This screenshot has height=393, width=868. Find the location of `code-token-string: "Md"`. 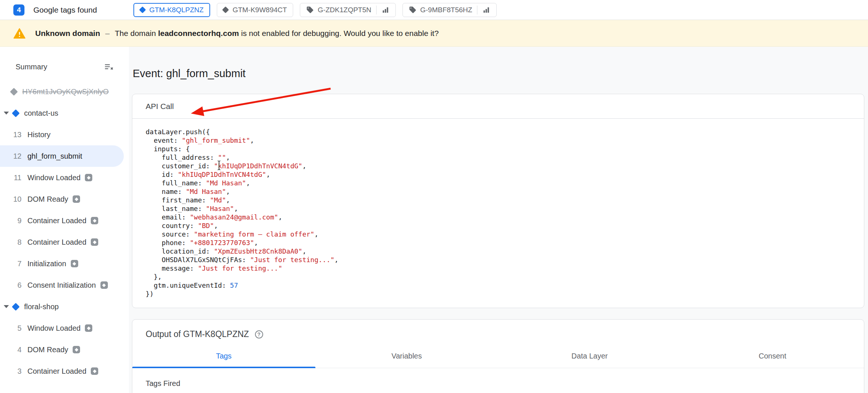

code-token-string: "Md" is located at coordinates (218, 200).